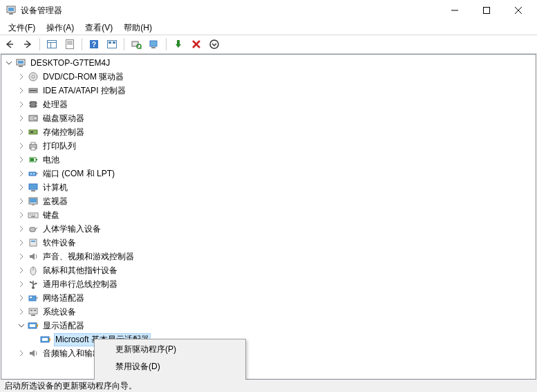 Image resolution: width=537 pixels, height=392 pixels. What do you see at coordinates (455, 10) in the screenshot?
I see `minimize-button` at bounding box center [455, 10].